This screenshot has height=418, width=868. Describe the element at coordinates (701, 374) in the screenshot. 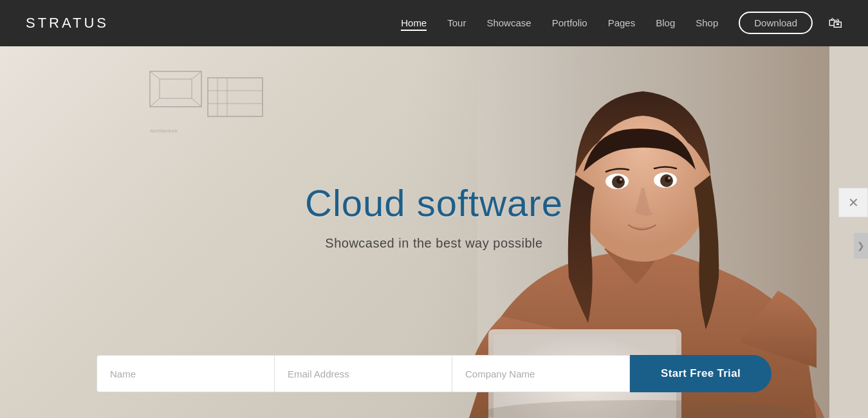

I see `start-trial-button: Start Free Trial` at that location.